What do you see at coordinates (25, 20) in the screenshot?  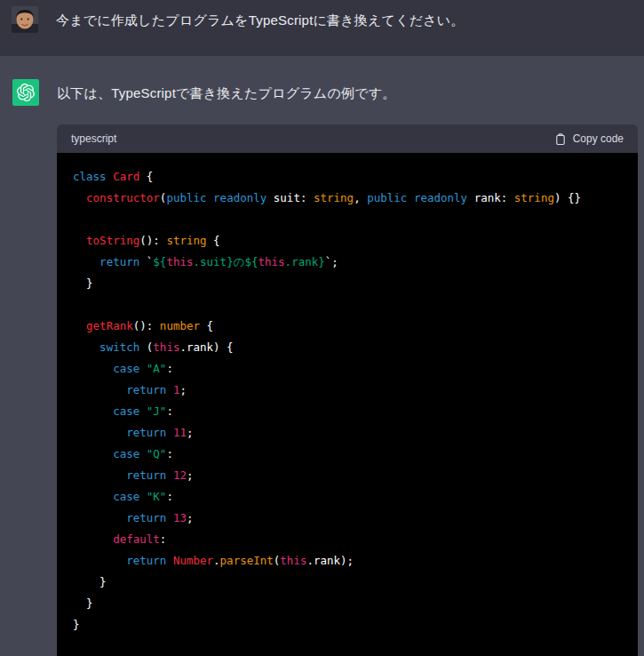 I see `user-avatar` at bounding box center [25, 20].